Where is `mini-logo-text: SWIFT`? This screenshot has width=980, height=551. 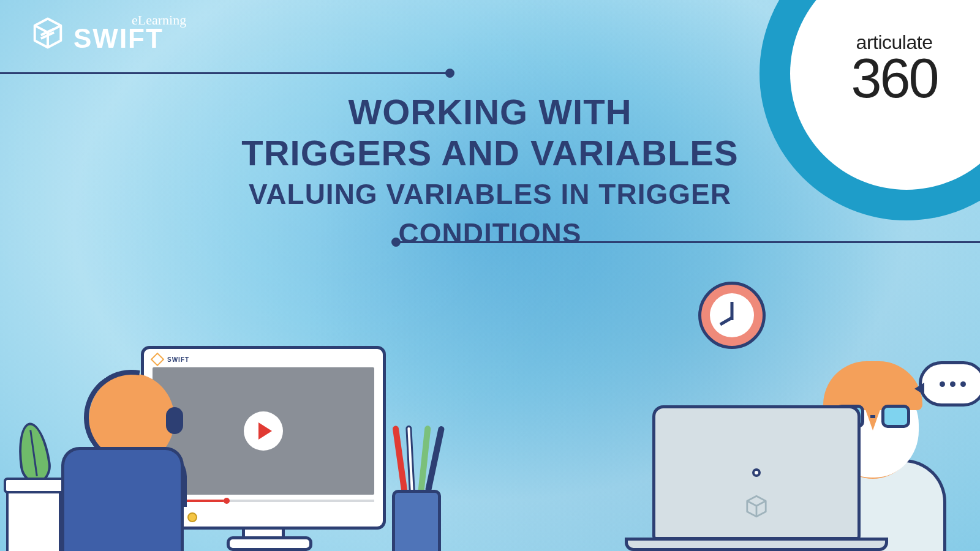 mini-logo-text: SWIFT is located at coordinates (178, 360).